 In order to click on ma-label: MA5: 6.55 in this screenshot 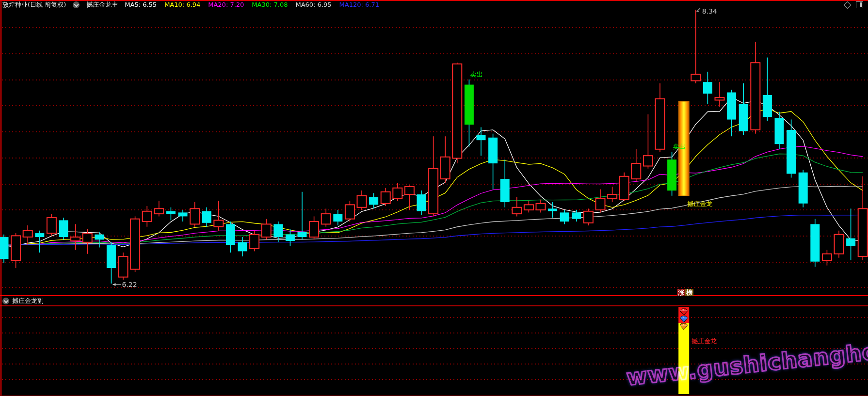, I will do `click(141, 5)`.